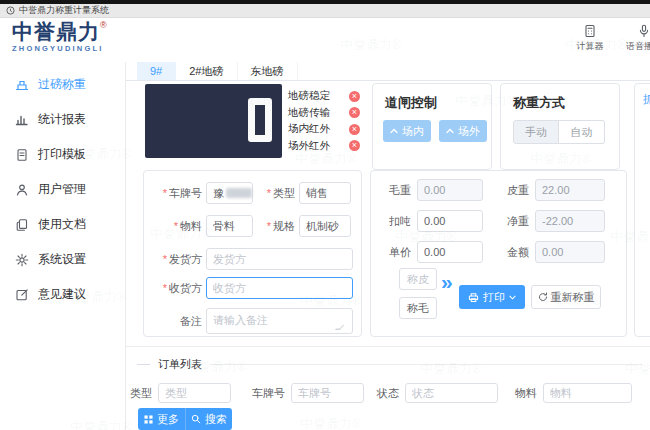 This screenshot has width=650, height=430. I want to click on price-label: 单价, so click(396, 252).